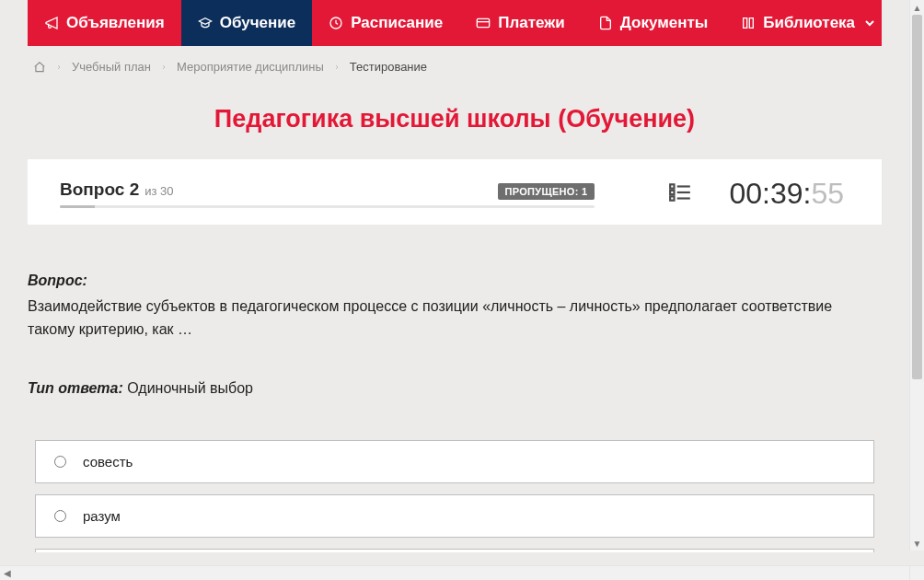 The height and width of the screenshot is (580, 924). Describe the element at coordinates (462, 573) in the screenshot. I see `horizontal-scrollbar: ◀ ▶` at that location.